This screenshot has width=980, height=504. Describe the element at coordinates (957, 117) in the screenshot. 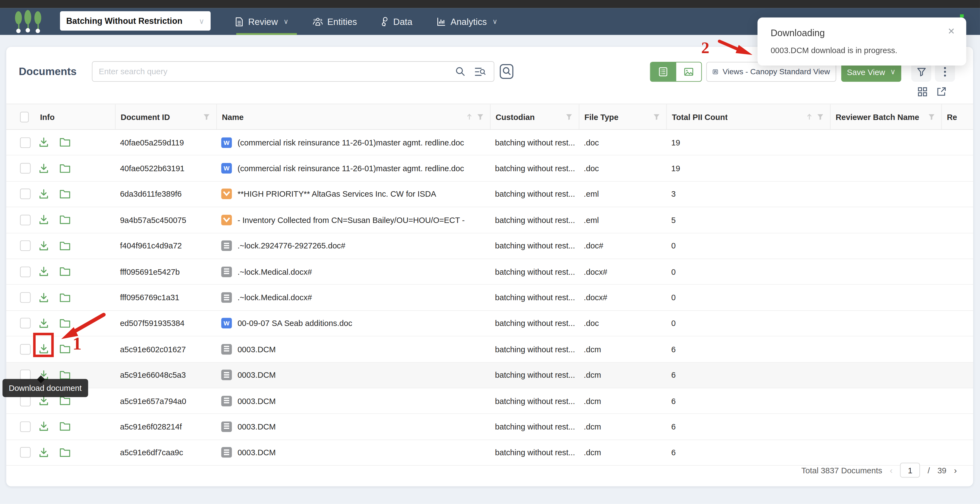

I see `column-header-re: Re` at that location.